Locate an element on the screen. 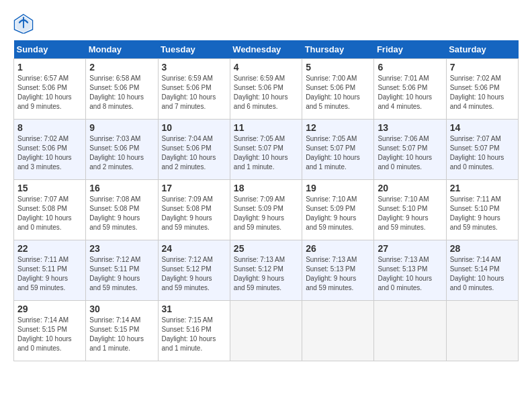  day-info: Sunrise: 7:04 AM Sunset: 5:06 PM Dayligh… is located at coordinates (194, 153).